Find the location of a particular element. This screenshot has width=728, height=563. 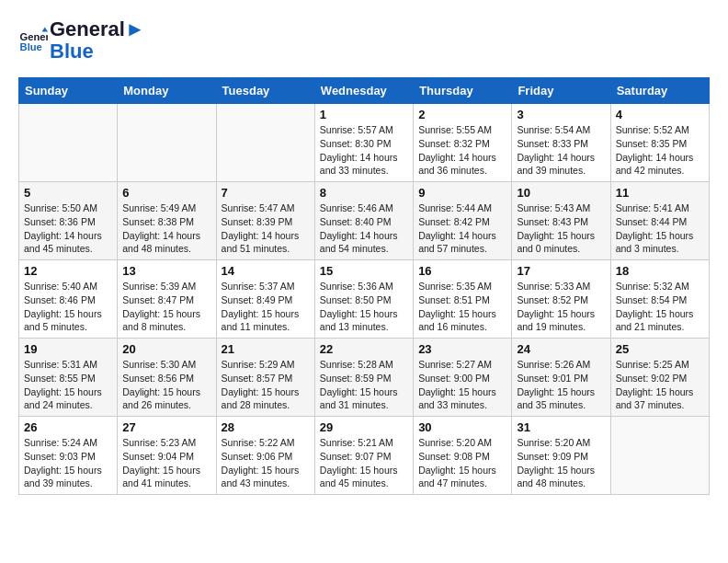

day-number: 18 is located at coordinates (660, 270).